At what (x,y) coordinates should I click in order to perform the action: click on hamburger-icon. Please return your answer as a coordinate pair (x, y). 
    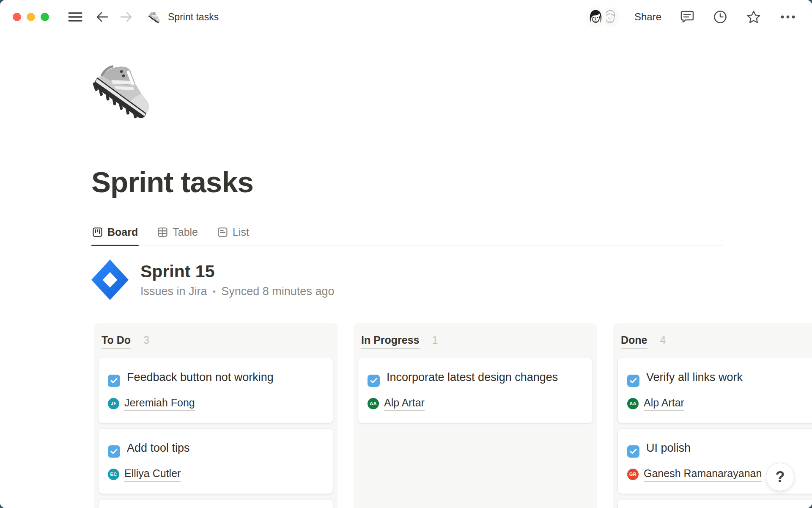
    Looking at the image, I should click on (75, 17).